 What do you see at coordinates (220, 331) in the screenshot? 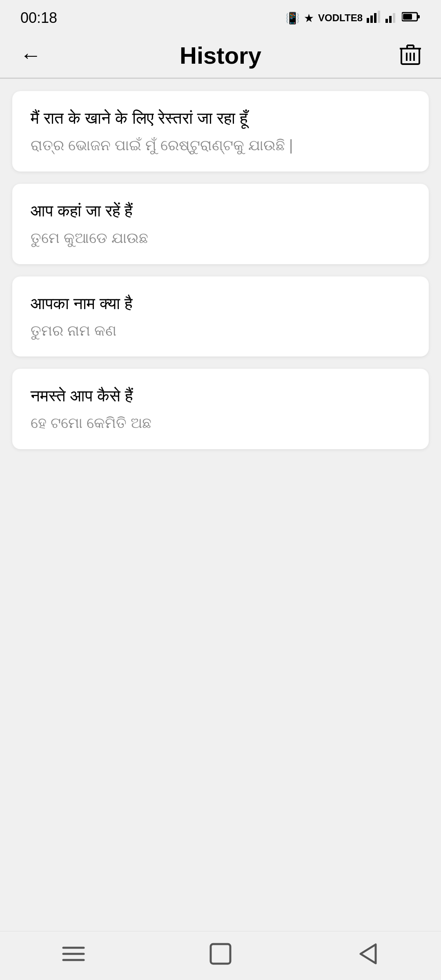
I see `card-secondary-text-3: ତୁମର ନାମ କଣ` at bounding box center [220, 331].